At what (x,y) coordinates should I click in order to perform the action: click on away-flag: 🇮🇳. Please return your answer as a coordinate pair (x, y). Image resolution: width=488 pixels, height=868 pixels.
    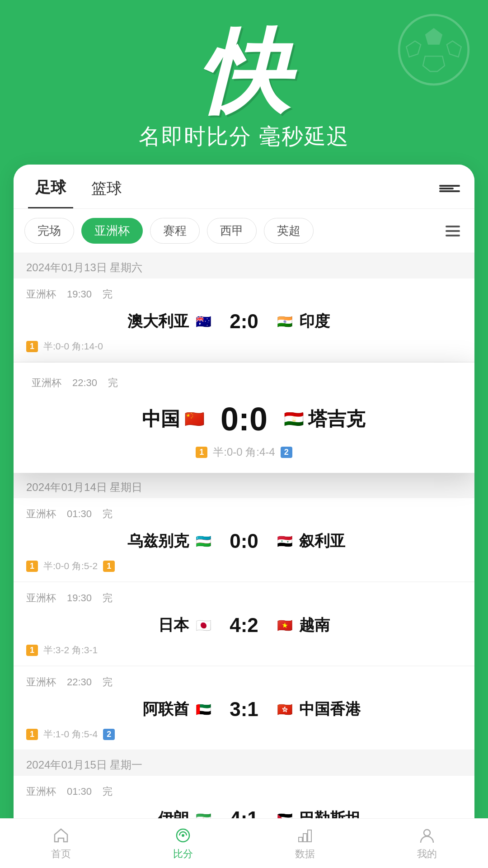
    Looking at the image, I should click on (285, 321).